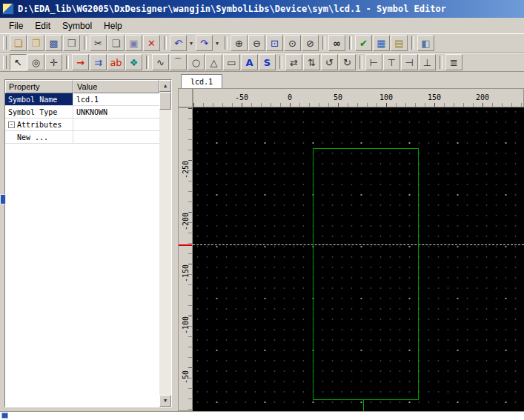  Describe the element at coordinates (116, 62) in the screenshot. I see `pin-name-button: ab` at that location.